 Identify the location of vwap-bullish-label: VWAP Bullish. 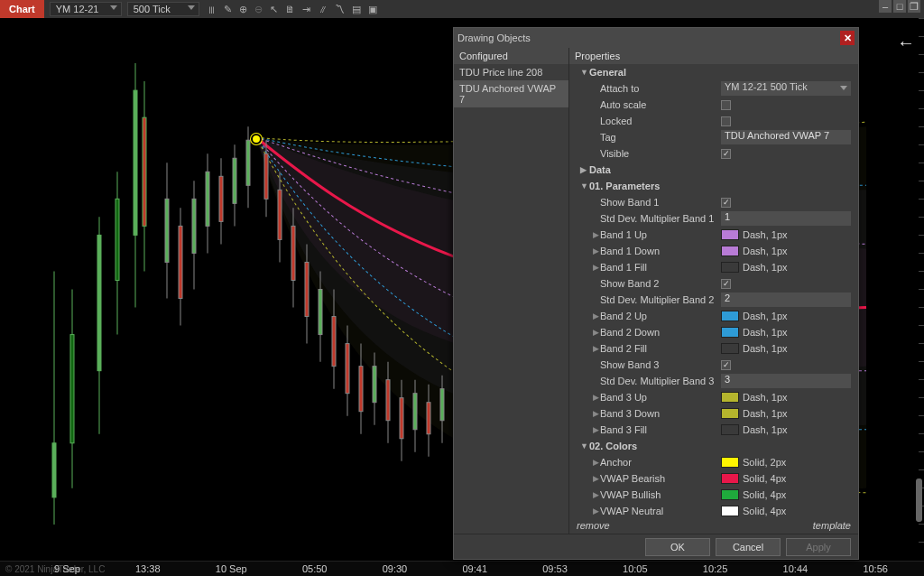
(661, 495).